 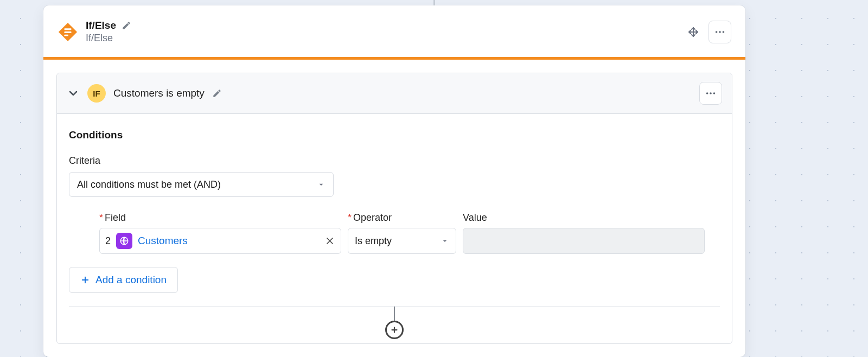 What do you see at coordinates (394, 161) in the screenshot?
I see `criteria-label: Criteria` at bounding box center [394, 161].